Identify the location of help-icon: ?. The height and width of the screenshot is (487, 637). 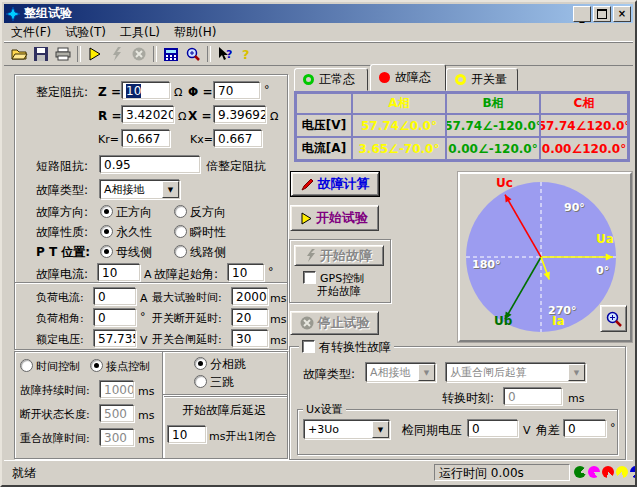
(247, 54).